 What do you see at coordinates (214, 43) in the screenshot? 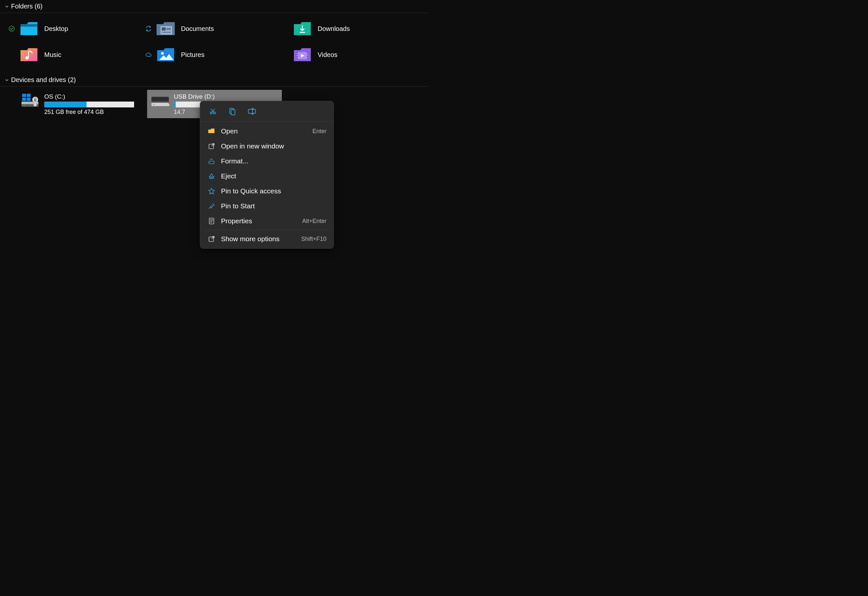
I see `folder-grid: Desktop Documents Downl` at bounding box center [214, 43].